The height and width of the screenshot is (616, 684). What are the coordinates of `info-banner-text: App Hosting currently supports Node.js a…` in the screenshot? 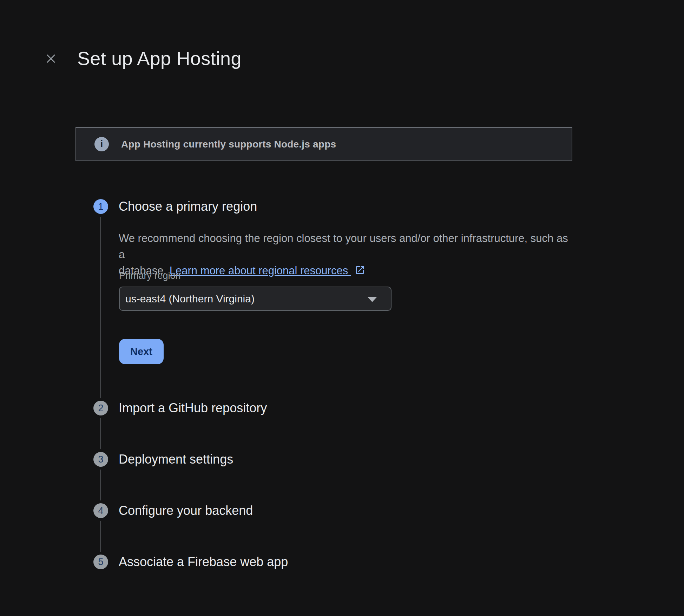 It's located at (229, 144).